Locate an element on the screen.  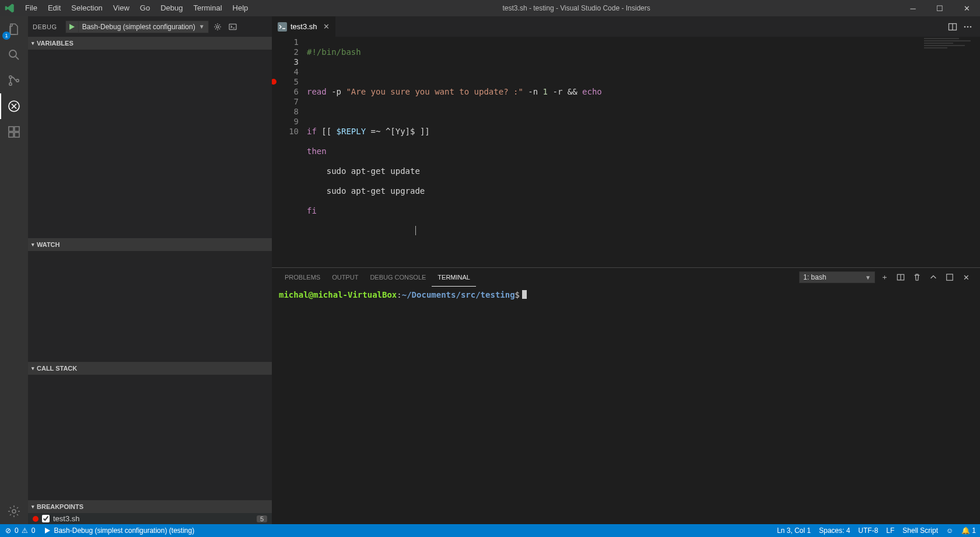
minimap is located at coordinates (948, 152).